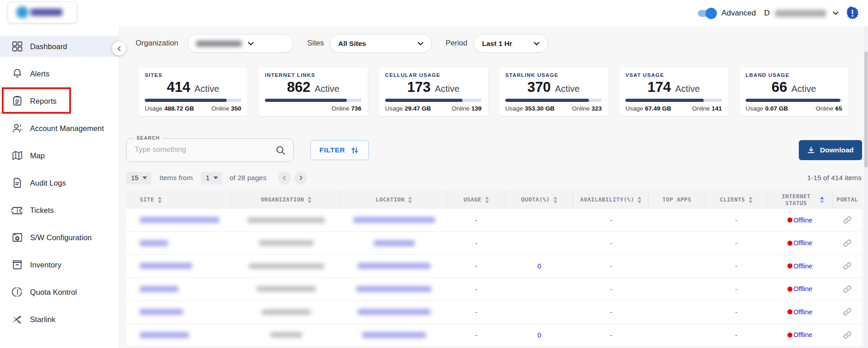  Describe the element at coordinates (611, 200) in the screenshot. I see `column-header-availability: AVAILABILITY(%)` at that location.